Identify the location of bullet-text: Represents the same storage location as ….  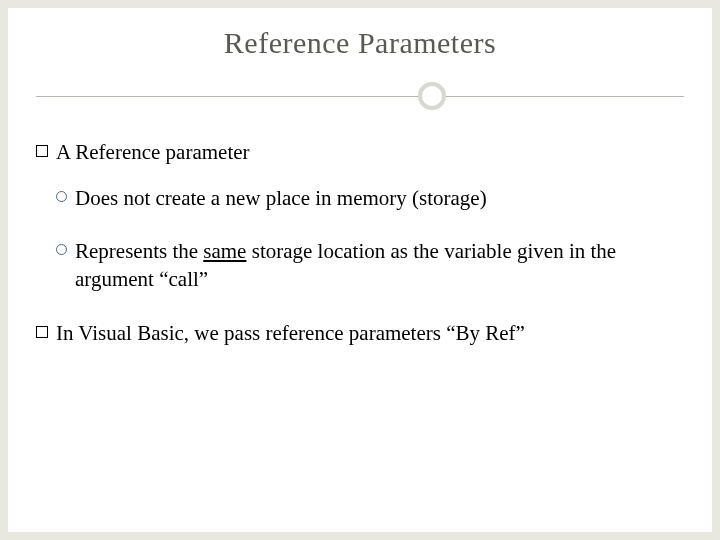
(380, 266).